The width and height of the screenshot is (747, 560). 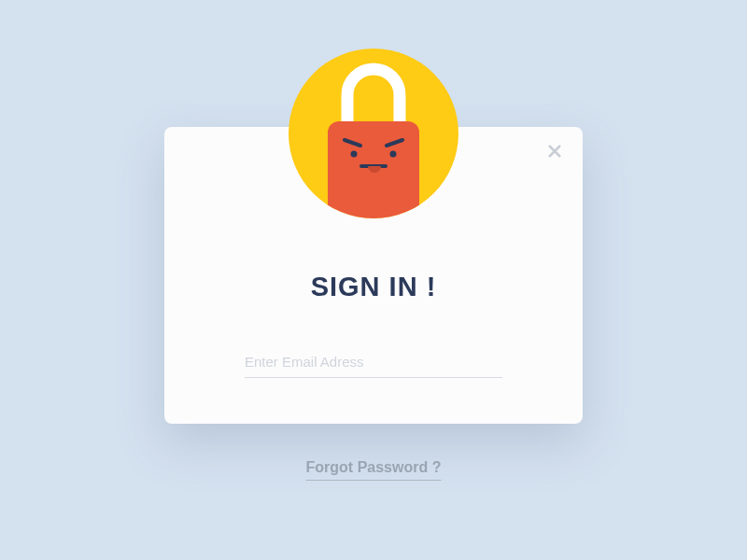 I want to click on lock-icon, so click(x=374, y=213).